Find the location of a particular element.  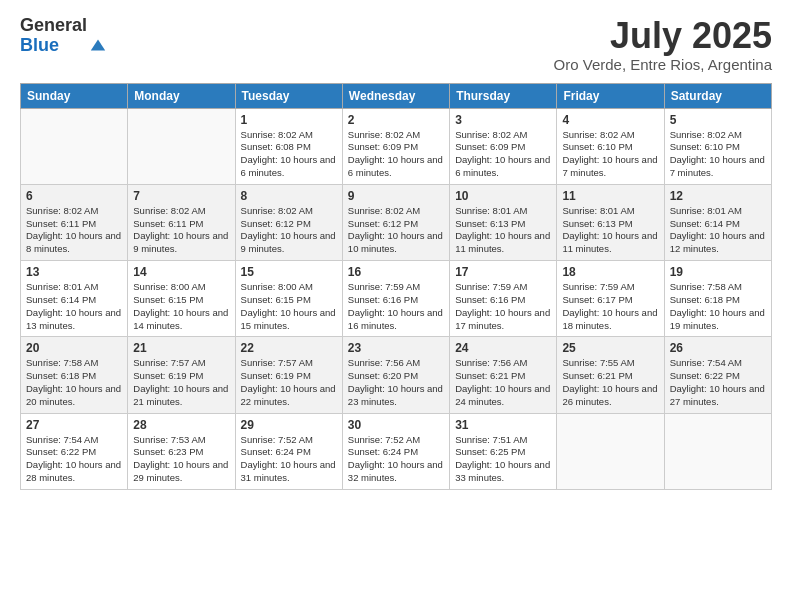

day-number: 9 is located at coordinates (396, 196).